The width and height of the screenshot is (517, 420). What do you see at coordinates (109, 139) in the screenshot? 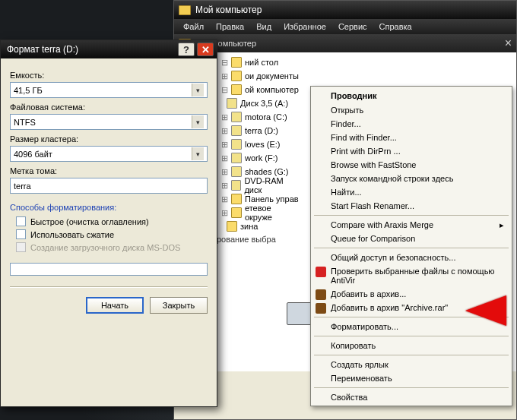
I see `cluster-label: Размер кластера:` at bounding box center [109, 139].